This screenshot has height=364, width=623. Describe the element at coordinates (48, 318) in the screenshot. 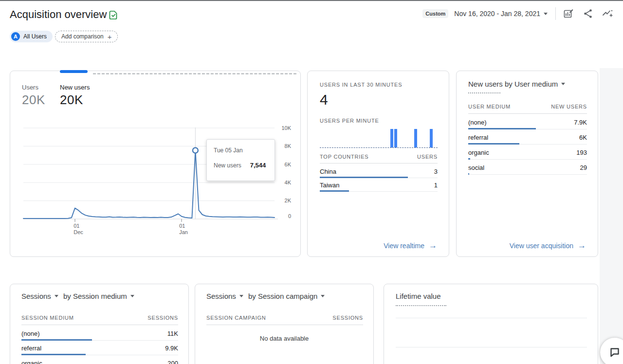

I see `session-medium-col: SESSION MEDIUM` at that location.